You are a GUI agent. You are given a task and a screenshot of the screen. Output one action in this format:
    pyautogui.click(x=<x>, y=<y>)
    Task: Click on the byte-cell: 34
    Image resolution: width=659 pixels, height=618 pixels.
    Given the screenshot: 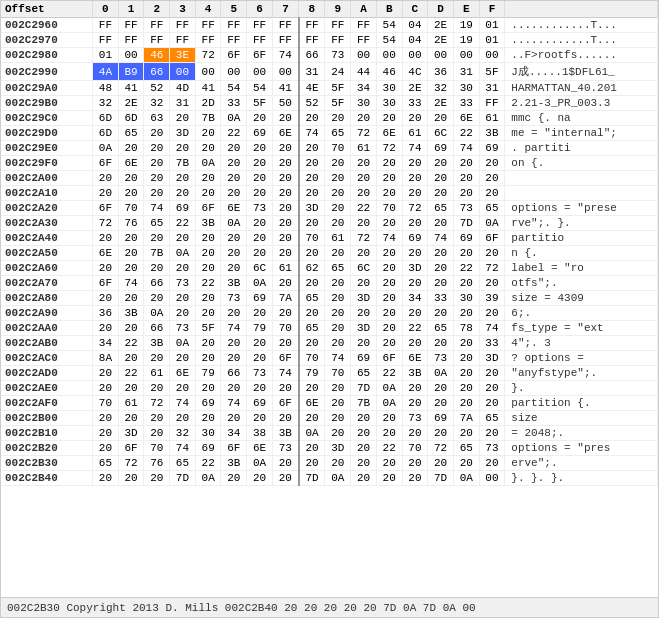 What is the action you would take?
    pyautogui.click(x=364, y=88)
    